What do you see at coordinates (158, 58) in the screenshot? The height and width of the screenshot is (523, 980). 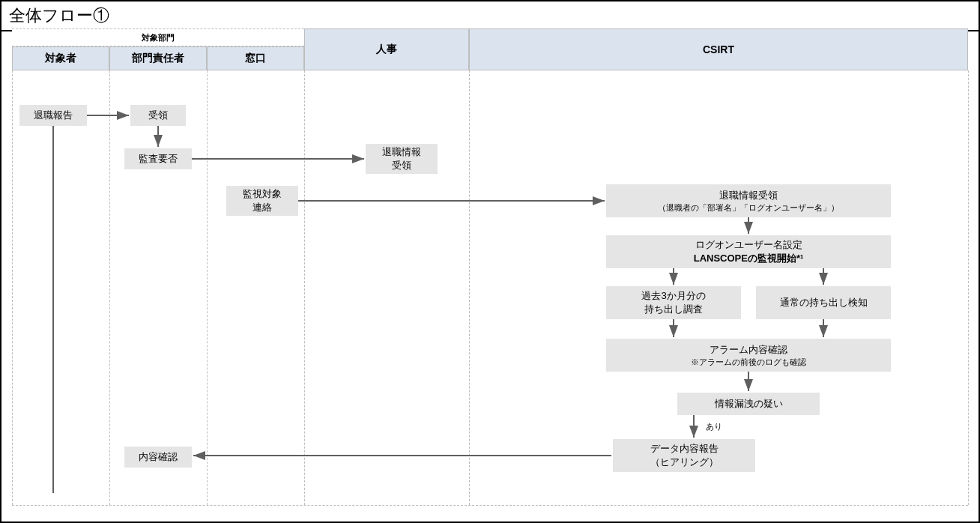 I see `lane-header-manager: 部門責任者` at bounding box center [158, 58].